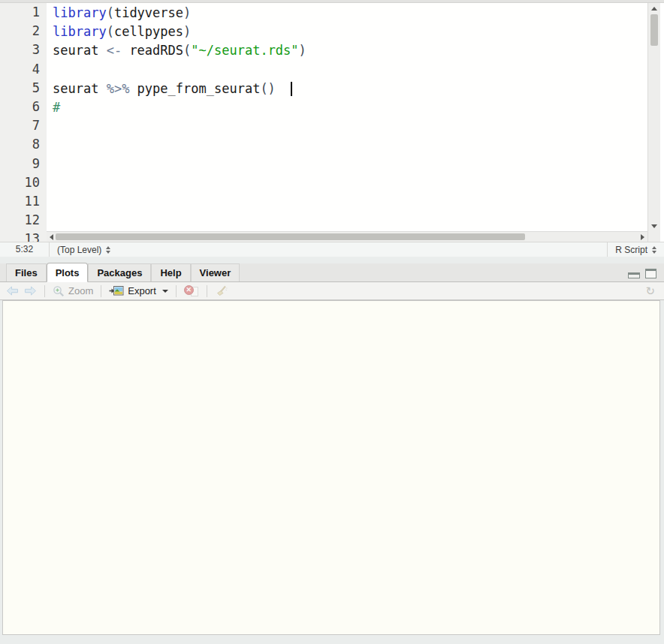 This screenshot has width=664, height=644. What do you see at coordinates (73, 291) in the screenshot?
I see `zoom-plot-button: Zoom` at bounding box center [73, 291].